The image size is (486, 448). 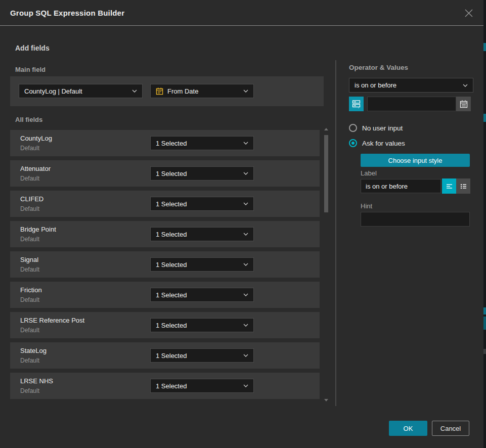 What do you see at coordinates (353, 143) in the screenshot?
I see `radio-selected-icon` at bounding box center [353, 143].